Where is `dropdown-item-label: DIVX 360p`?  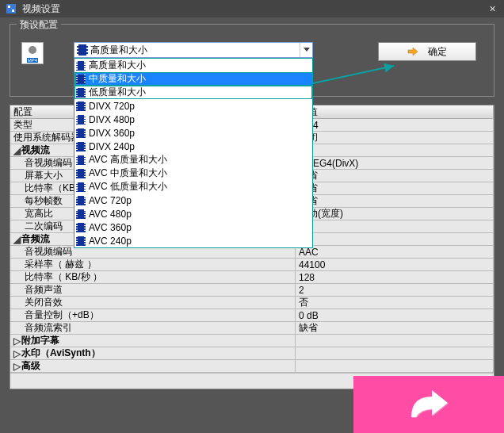 dropdown-item-label: DIVX 360p is located at coordinates (112, 133).